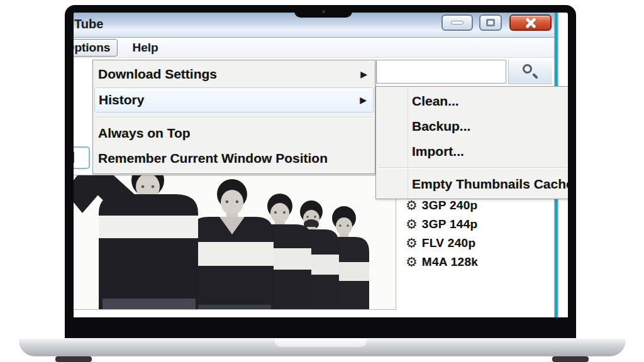 The height and width of the screenshot is (362, 644). What do you see at coordinates (450, 206) in the screenshot?
I see `format-label: 3GP 240p` at bounding box center [450, 206].